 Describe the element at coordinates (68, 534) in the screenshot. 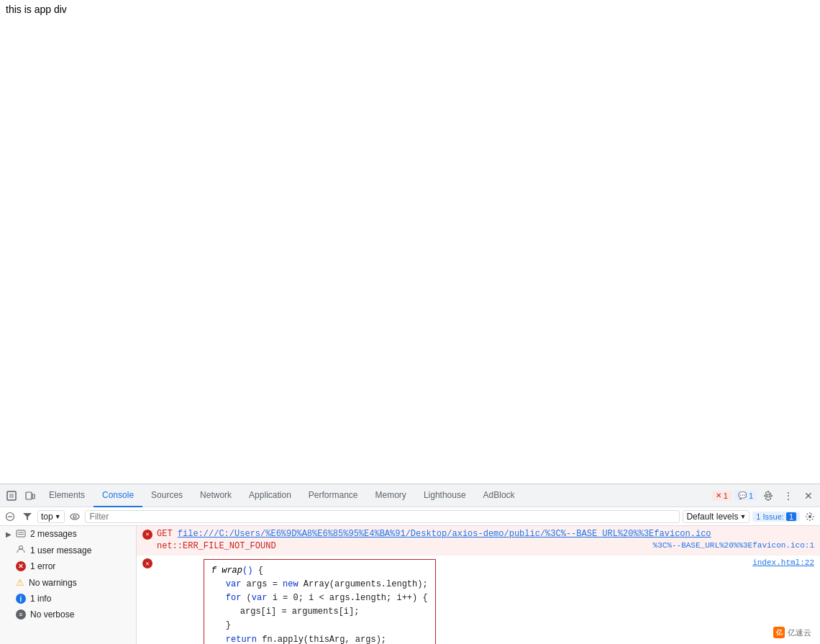

I see `sidebar-item-messages: ▶ 2 messages` at that location.